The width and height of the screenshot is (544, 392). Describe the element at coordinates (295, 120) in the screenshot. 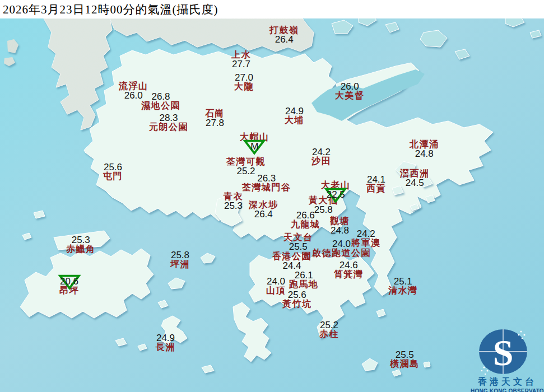

I see `station-name-label: 大埔` at that location.